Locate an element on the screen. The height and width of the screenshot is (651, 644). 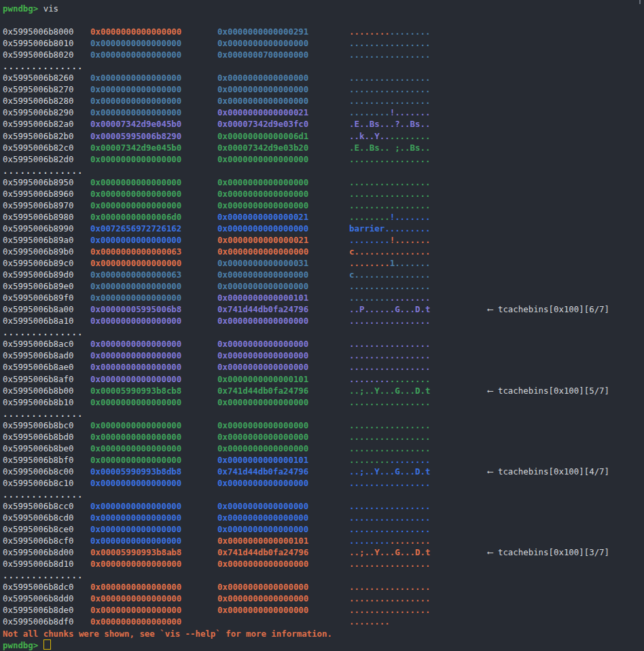
memory-row: 0x5995006b8cf00x00000000000000000x000000… is located at coordinates (322, 540).